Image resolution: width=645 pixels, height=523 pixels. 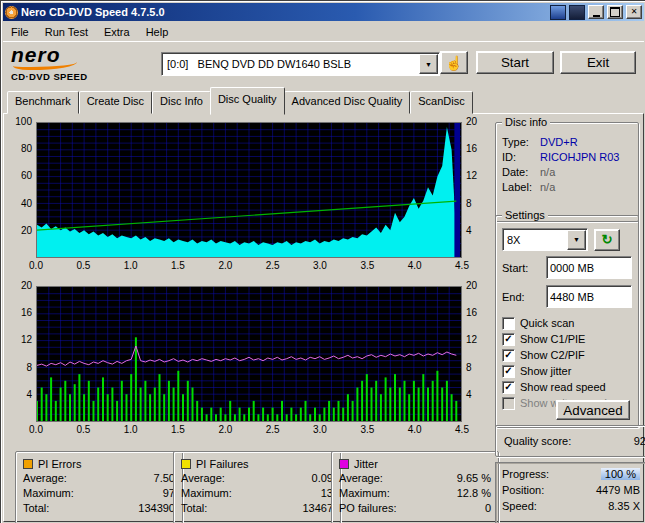 What do you see at coordinates (607, 240) in the screenshot?
I see `refresh-button: ↻` at bounding box center [607, 240].